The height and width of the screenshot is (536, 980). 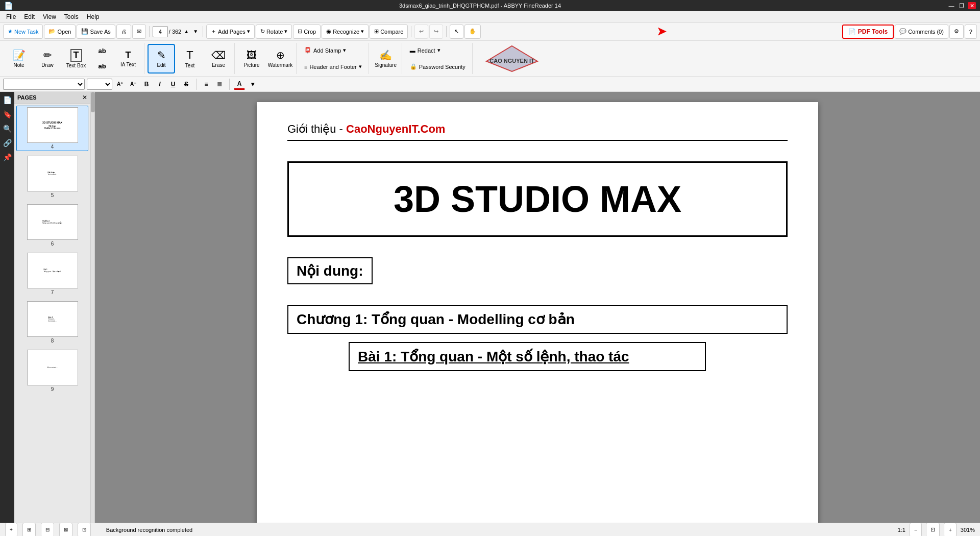 I want to click on thumb-image-4: 3D STUDIO MAX Nội dung: Chương 1: Tổng q…, so click(x=53, y=125).